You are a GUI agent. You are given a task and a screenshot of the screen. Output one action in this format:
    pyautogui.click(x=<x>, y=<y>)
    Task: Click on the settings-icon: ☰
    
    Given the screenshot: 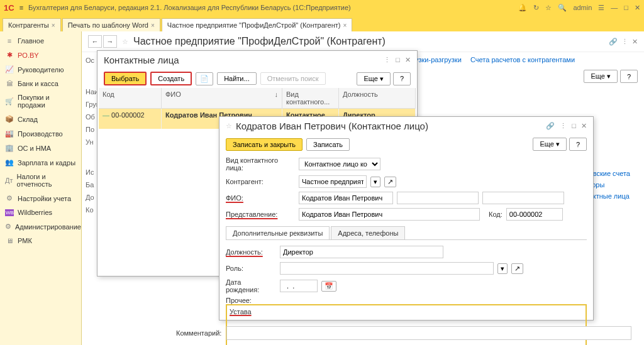 What is the action you would take?
    pyautogui.click(x=601, y=8)
    